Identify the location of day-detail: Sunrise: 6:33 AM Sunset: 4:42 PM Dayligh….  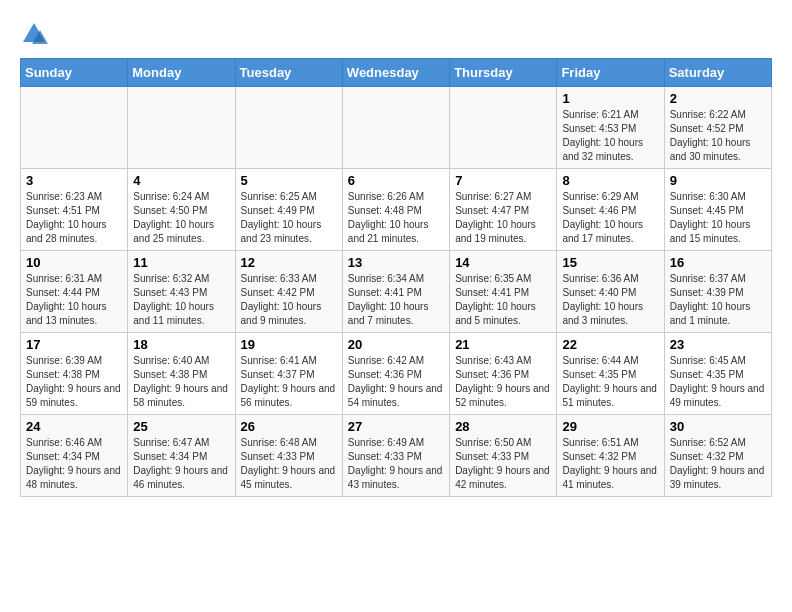
(289, 300).